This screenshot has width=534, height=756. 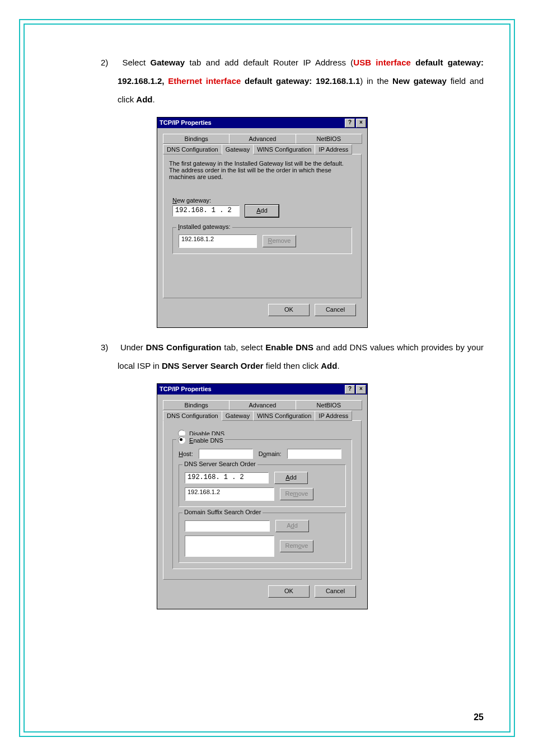 What do you see at coordinates (186, 454) in the screenshot?
I see `host-label: Host:Host:` at bounding box center [186, 454].